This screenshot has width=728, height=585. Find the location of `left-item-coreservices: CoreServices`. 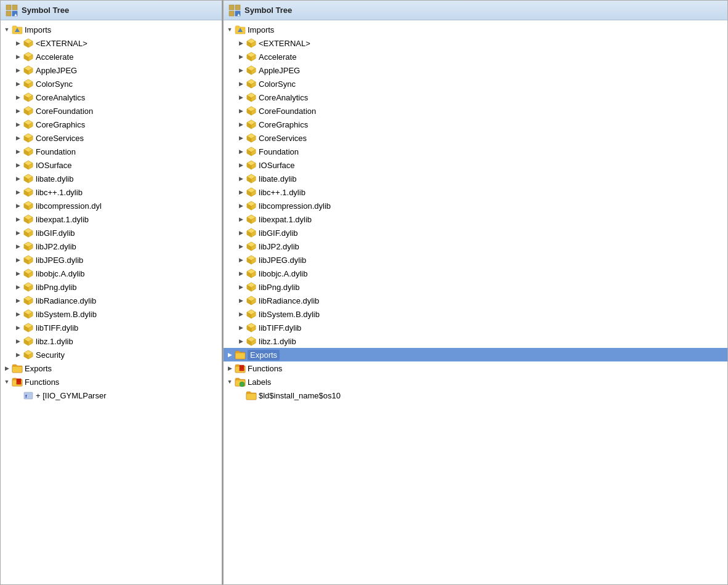

left-item-coreservices: CoreServices is located at coordinates (111, 138).